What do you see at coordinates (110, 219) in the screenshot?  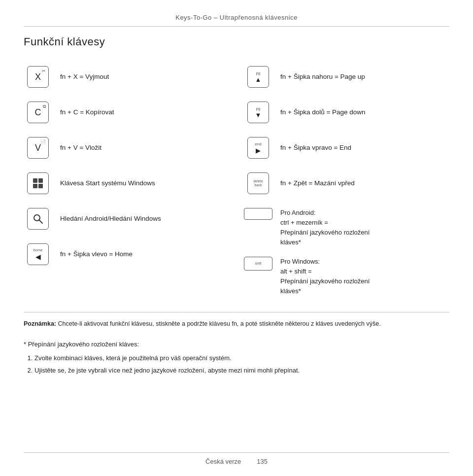 I see `key-search-text: Hledání Android/Hledání Windows` at bounding box center [110, 219].